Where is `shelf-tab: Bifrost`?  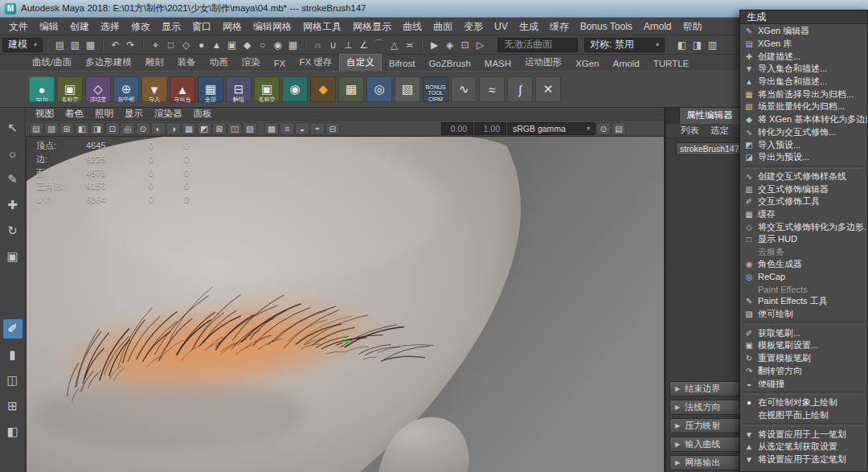
shelf-tab: Bifrost is located at coordinates (402, 64).